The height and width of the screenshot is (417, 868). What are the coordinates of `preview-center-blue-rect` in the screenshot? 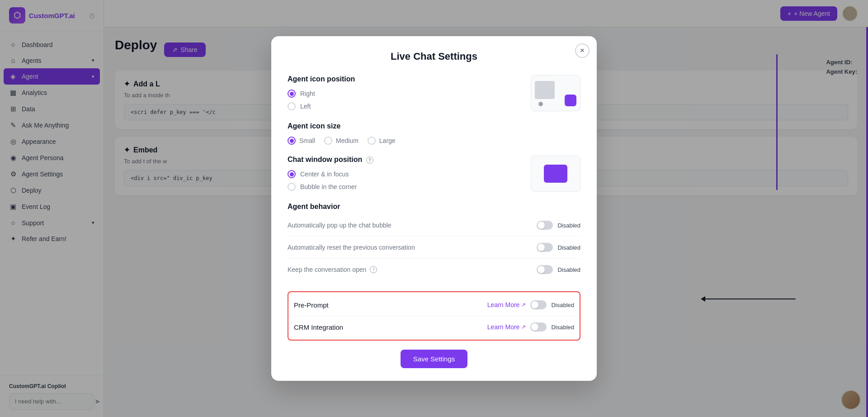 It's located at (556, 174).